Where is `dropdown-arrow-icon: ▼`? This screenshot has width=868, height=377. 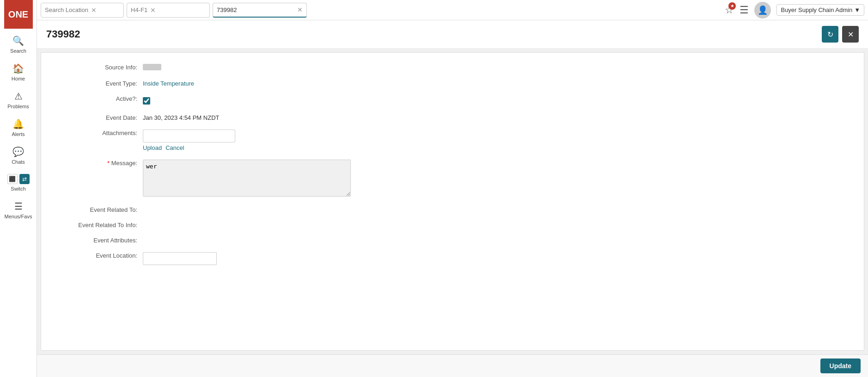 dropdown-arrow-icon: ▼ is located at coordinates (857, 10).